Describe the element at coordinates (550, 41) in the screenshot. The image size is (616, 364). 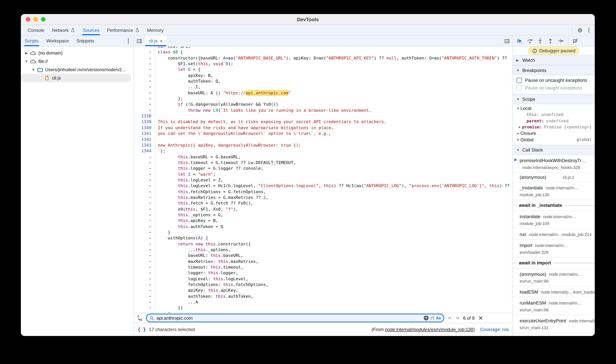
I see `step-out-icon` at that location.